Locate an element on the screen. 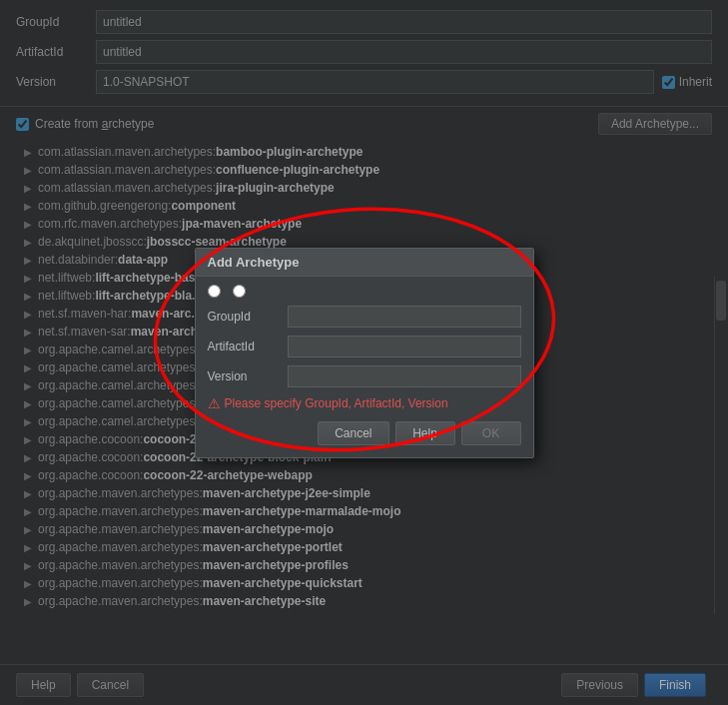  modal-artifactid-input is located at coordinates (404, 347).